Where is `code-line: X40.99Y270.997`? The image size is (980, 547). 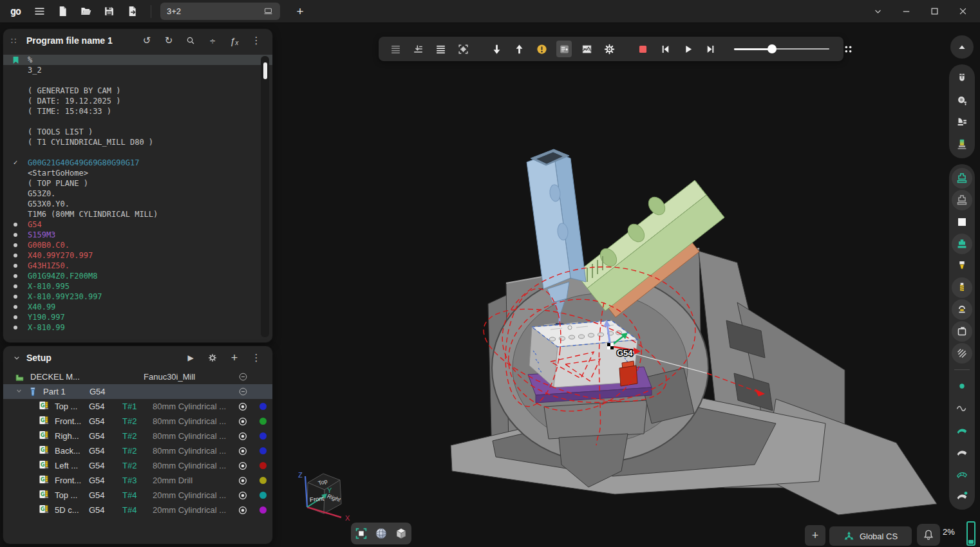
code-line: X40.99Y270.997 is located at coordinates (138, 255).